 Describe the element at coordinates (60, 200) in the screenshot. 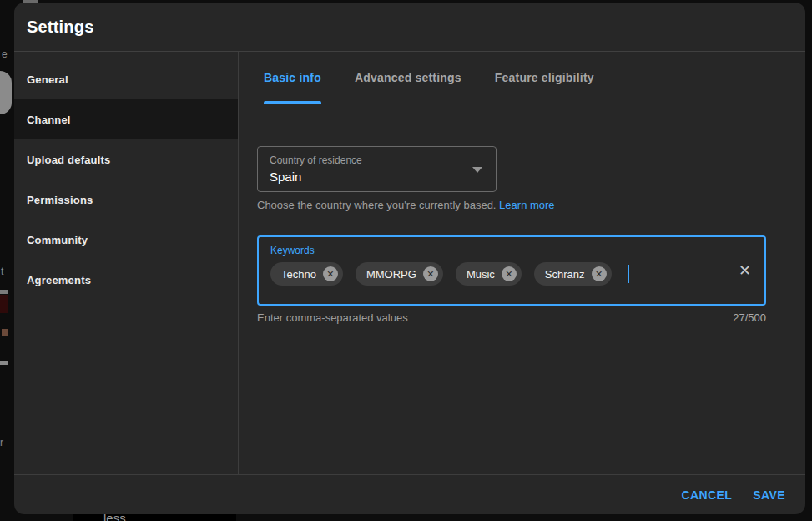

I see `sidebar-item-label: Permissions` at that location.